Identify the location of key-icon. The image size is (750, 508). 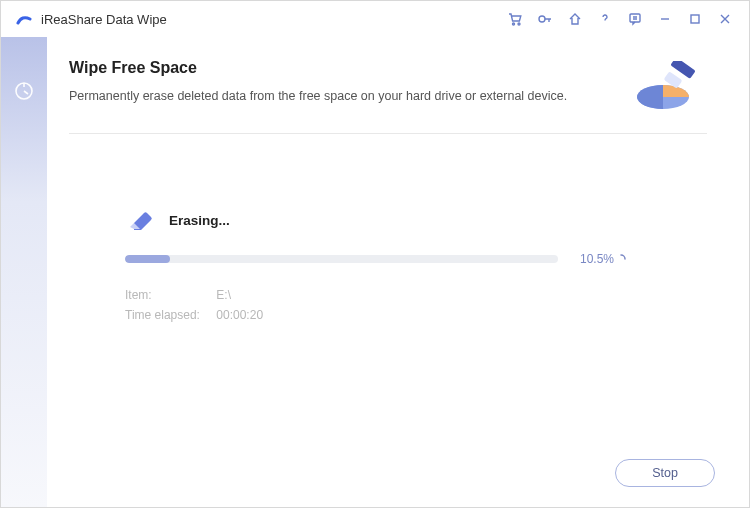
(545, 19).